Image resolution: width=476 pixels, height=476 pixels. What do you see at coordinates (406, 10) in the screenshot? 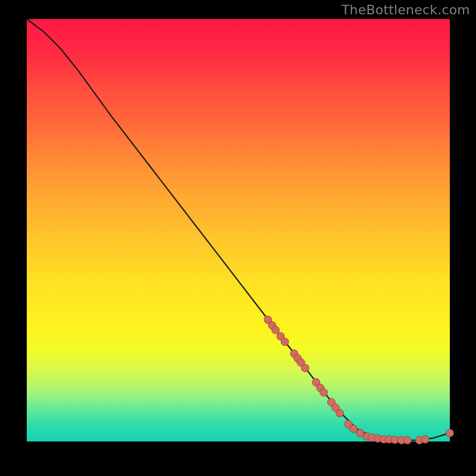
I see `attribution-text: TheBottleneck.com` at bounding box center [406, 10].